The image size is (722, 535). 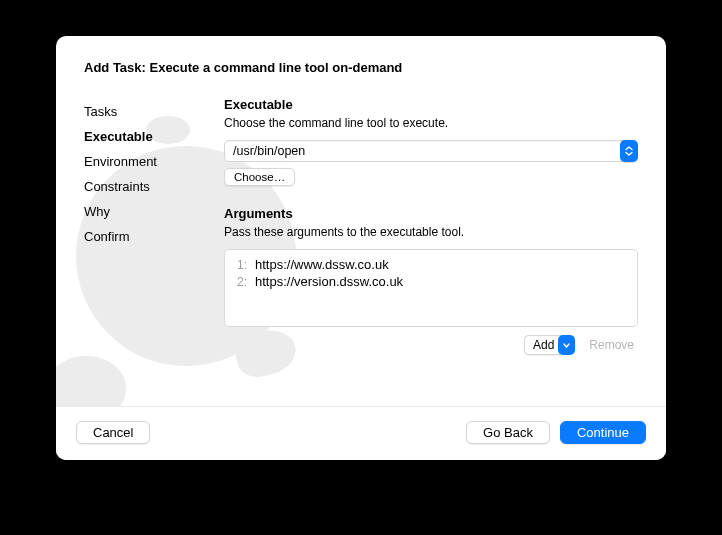 I want to click on go-back-button: Go Back, so click(x=508, y=432).